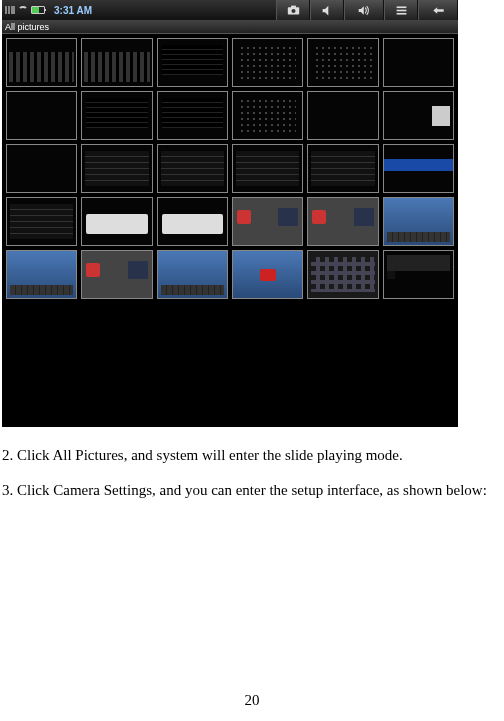  What do you see at coordinates (294, 10) in the screenshot?
I see `camera-icon` at bounding box center [294, 10].